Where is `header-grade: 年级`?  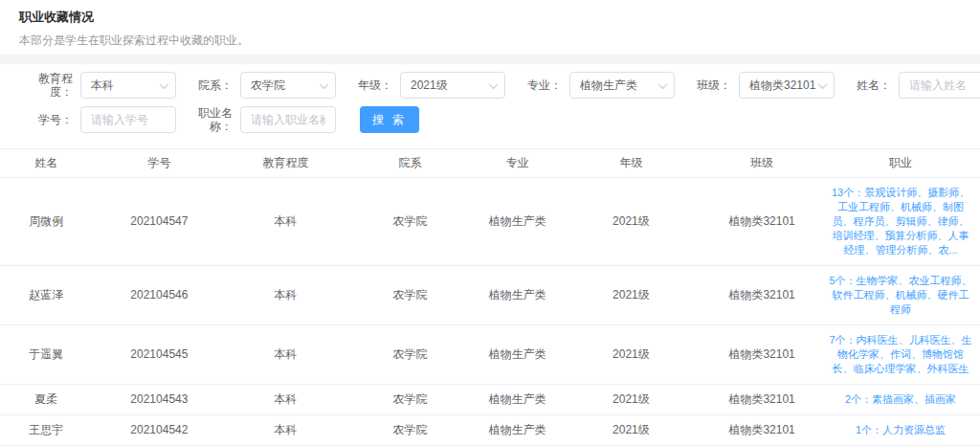 header-grade: 年级 is located at coordinates (632, 164).